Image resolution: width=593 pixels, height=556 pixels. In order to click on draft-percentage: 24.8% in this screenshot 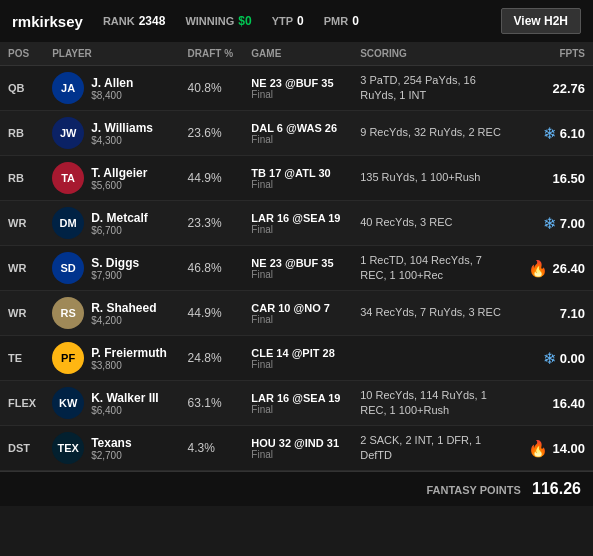, I will do `click(212, 358)`.